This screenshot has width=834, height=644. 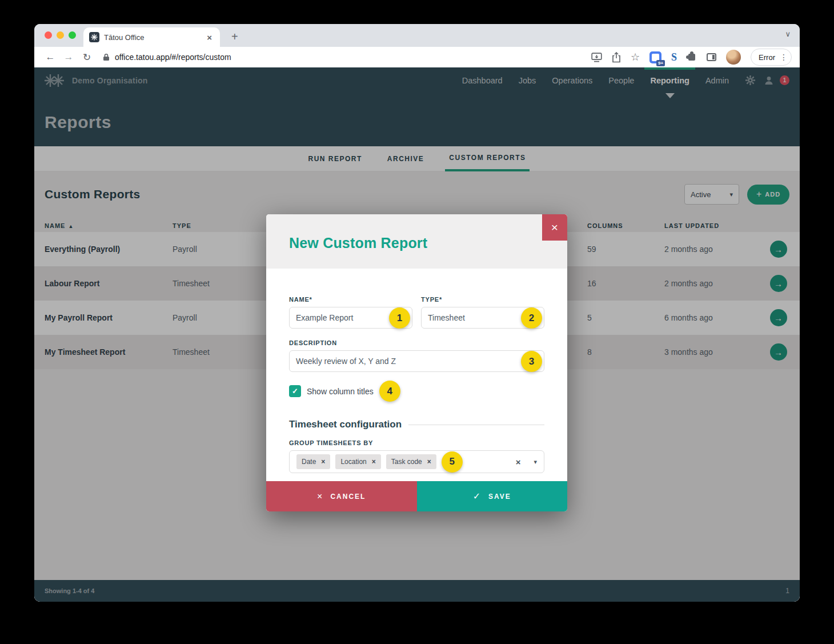 What do you see at coordinates (712, 57) in the screenshot?
I see `side-panel-icon` at bounding box center [712, 57].